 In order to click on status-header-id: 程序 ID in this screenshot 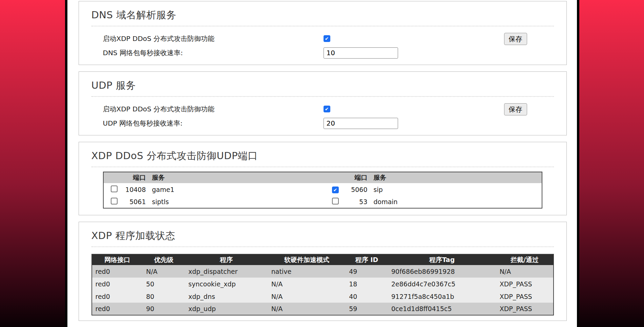, I will do `click(367, 260)`.